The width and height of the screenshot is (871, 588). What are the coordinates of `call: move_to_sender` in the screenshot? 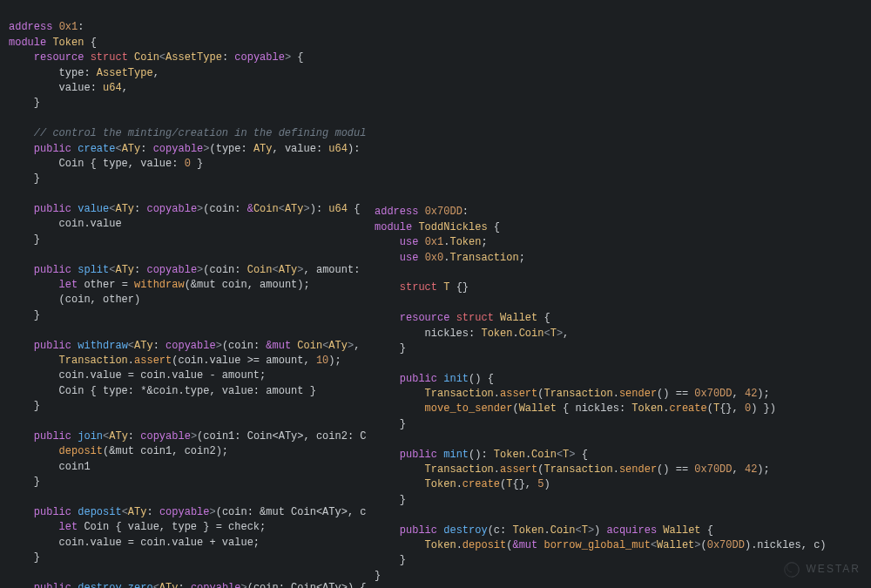 It's located at (469, 409).